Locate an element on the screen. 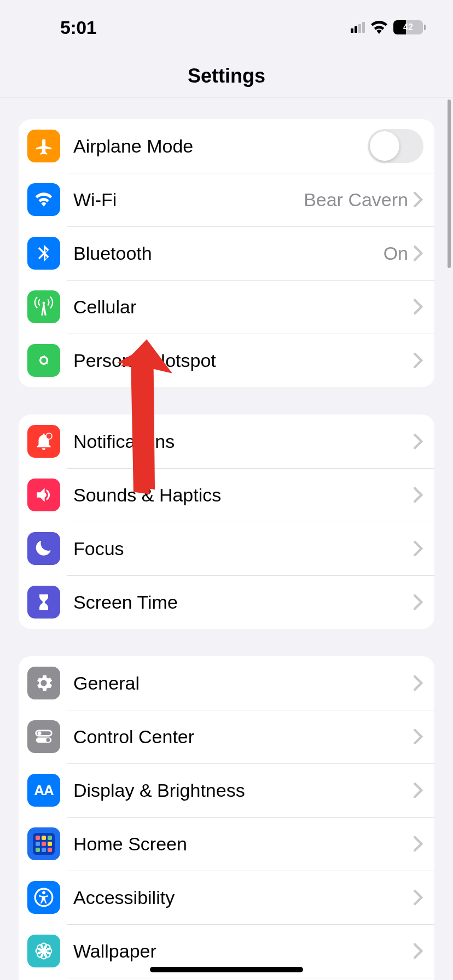 The height and width of the screenshot is (980, 453). home-indicator is located at coordinates (226, 970).